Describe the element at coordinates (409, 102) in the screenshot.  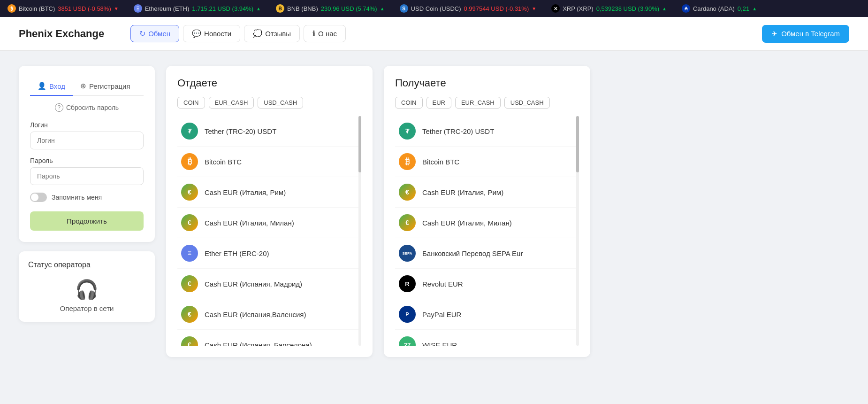
I see `receive-filter-coin: COIN` at that location.